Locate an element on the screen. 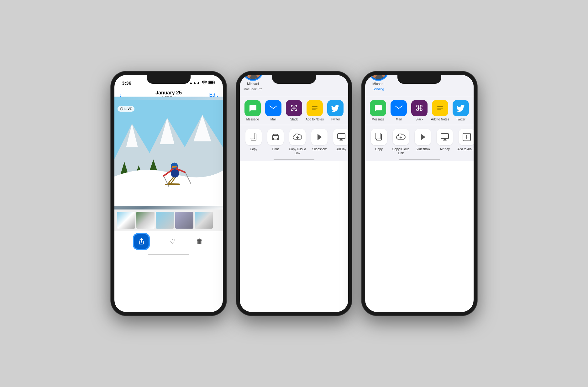  phone-3: 3:36 ▲▲▲ Done 1 Photo Se is located at coordinates (419, 194).